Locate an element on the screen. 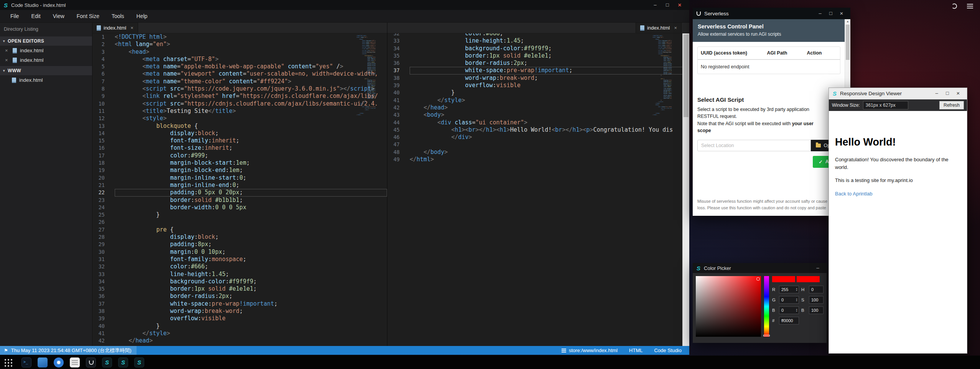 The image size is (980, 369). statusbar-language: HTML is located at coordinates (636, 350).